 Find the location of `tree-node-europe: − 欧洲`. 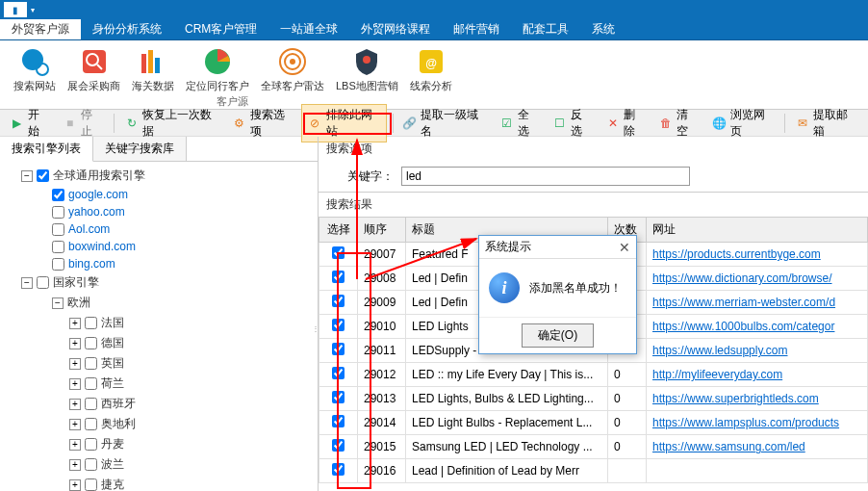

tree-node-europe: − 欧洲 is located at coordinates (159, 302).